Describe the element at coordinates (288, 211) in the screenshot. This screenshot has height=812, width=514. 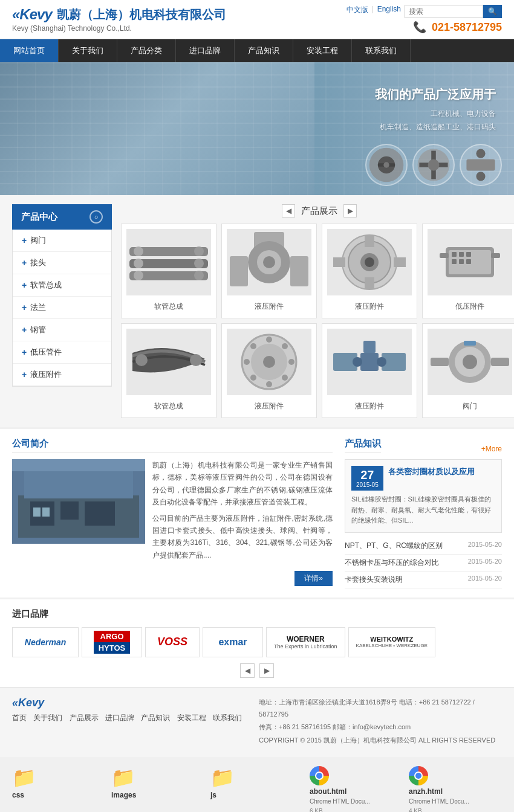
I see `products-prev-btn: ◀` at that location.